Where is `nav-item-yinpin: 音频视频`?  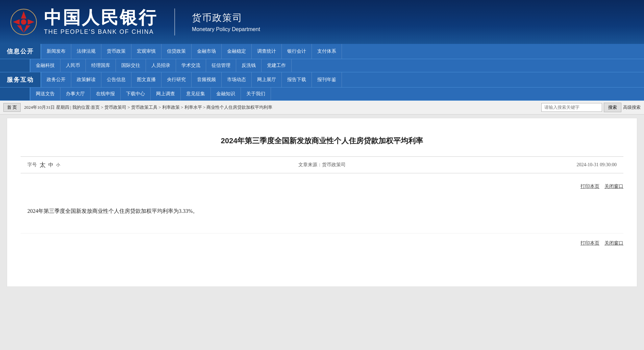
nav-item-yinpin: 音频视频 is located at coordinates (207, 80).